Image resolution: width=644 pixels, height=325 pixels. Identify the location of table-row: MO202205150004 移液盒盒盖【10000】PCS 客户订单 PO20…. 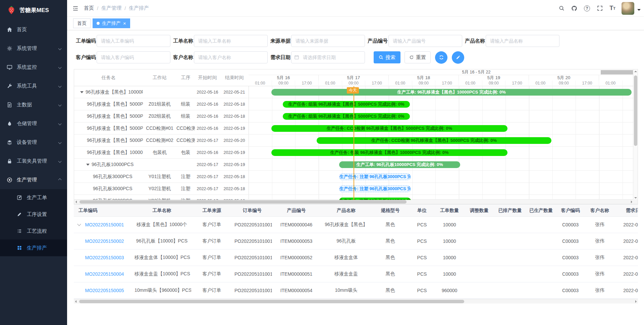
(356, 274).